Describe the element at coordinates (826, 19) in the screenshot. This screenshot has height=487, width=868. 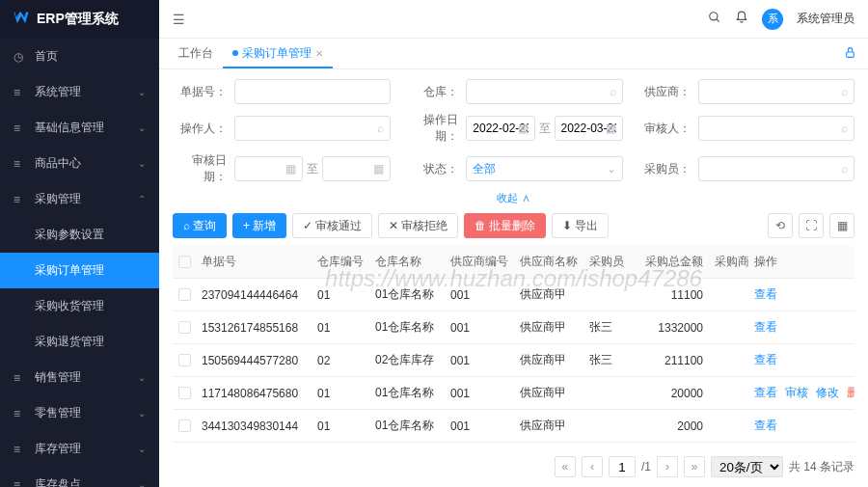
I see `username: 系统管理员` at that location.